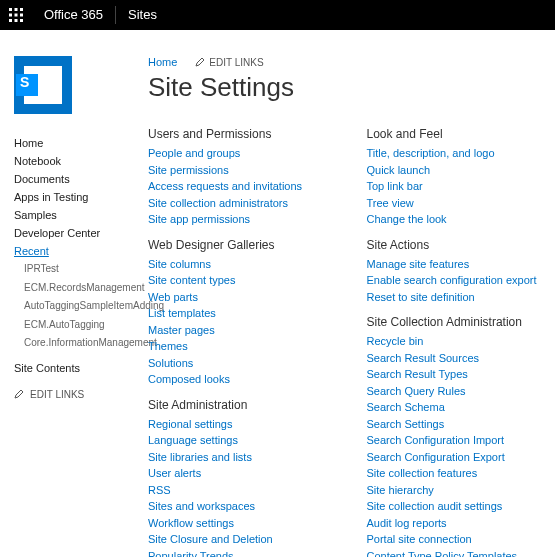 The width and height of the screenshot is (555, 557). I want to click on ql-apps-in-testing: Apps in Testing, so click(77, 197).